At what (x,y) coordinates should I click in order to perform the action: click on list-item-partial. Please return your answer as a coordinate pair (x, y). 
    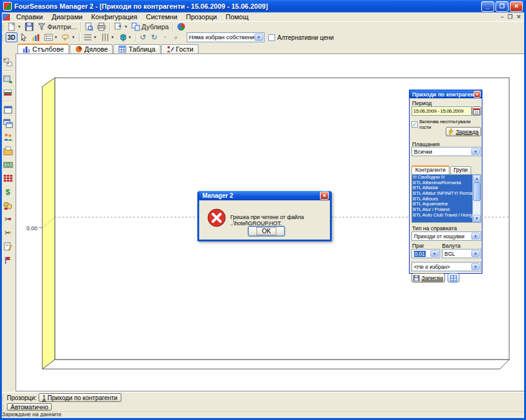
    Looking at the image, I should click on (442, 221).